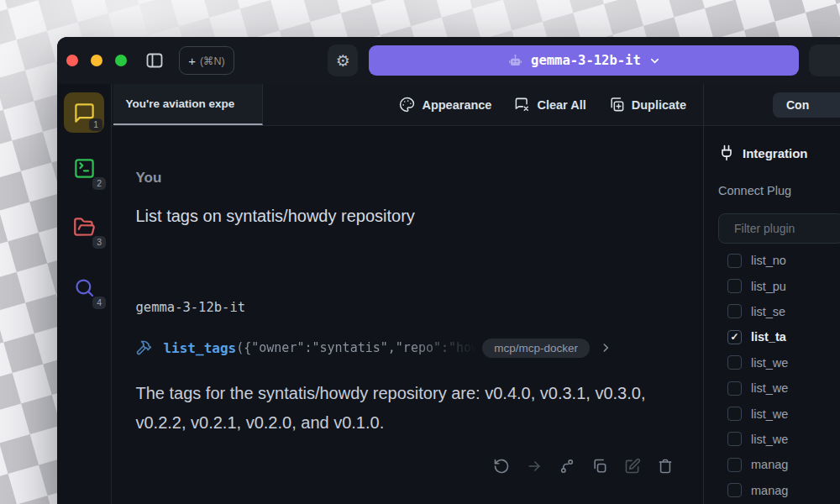 The height and width of the screenshot is (504, 840). I want to click on tool-name: list_tags, so click(200, 348).